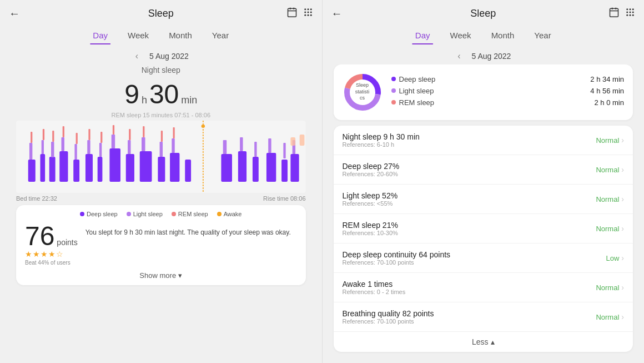  Describe the element at coordinates (100, 36) in the screenshot. I see `left-tab-day: Day` at that location.